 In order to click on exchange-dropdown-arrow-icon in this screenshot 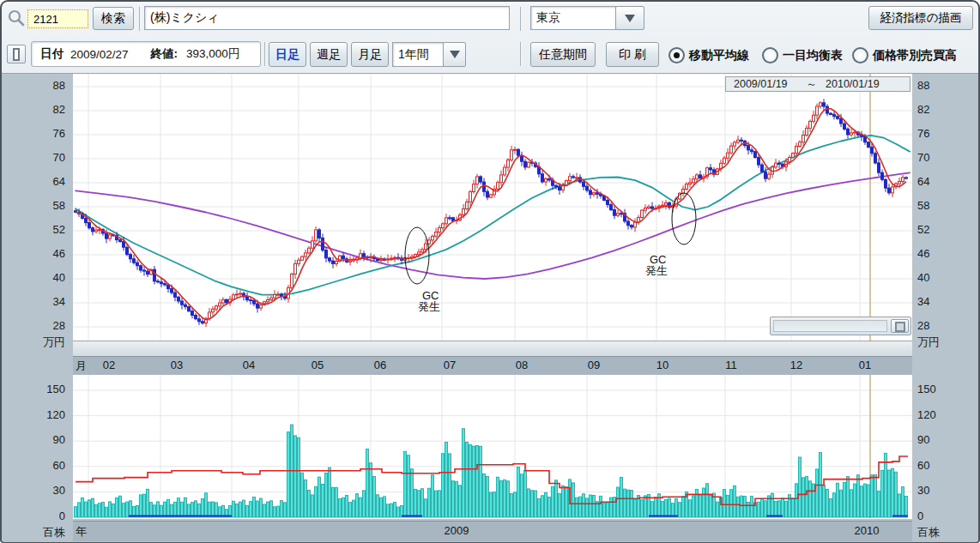, I will do `click(630, 18)`.